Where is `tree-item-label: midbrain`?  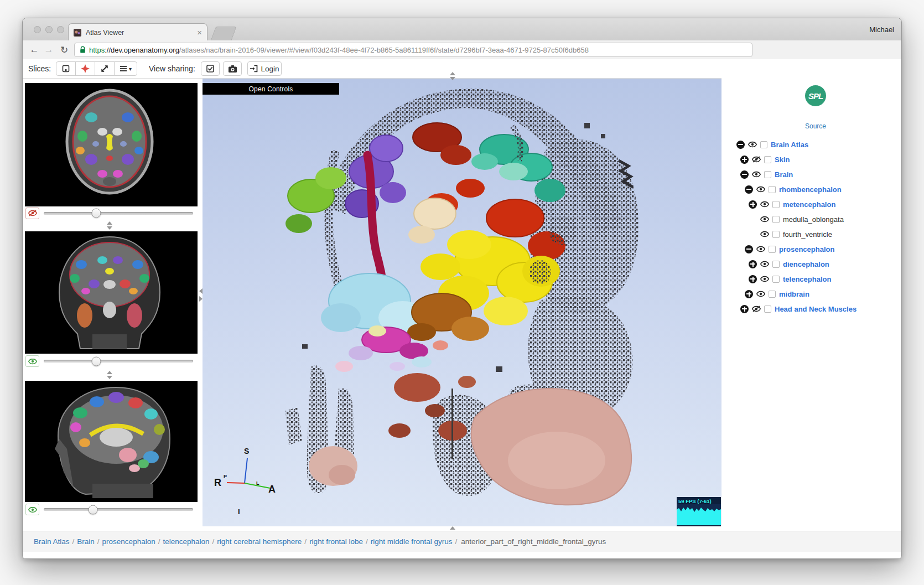
tree-item-label: midbrain is located at coordinates (795, 294).